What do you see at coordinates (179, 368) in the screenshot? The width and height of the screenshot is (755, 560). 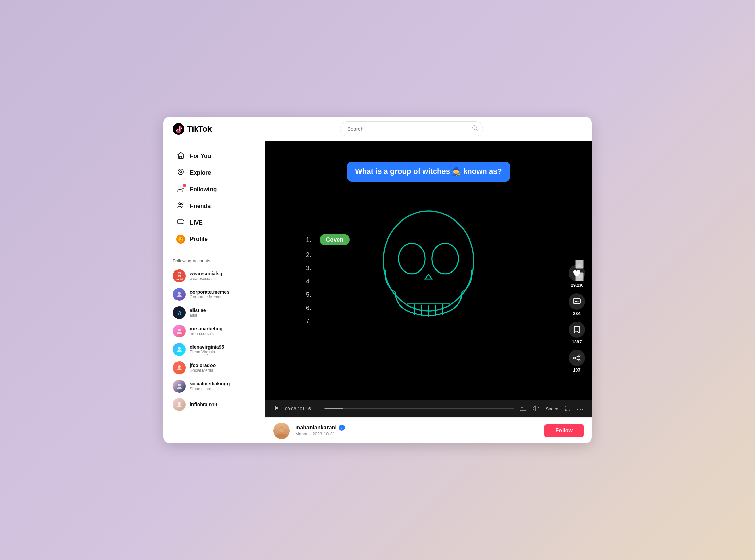 I see `avatar-jfcoloradoo` at bounding box center [179, 368].